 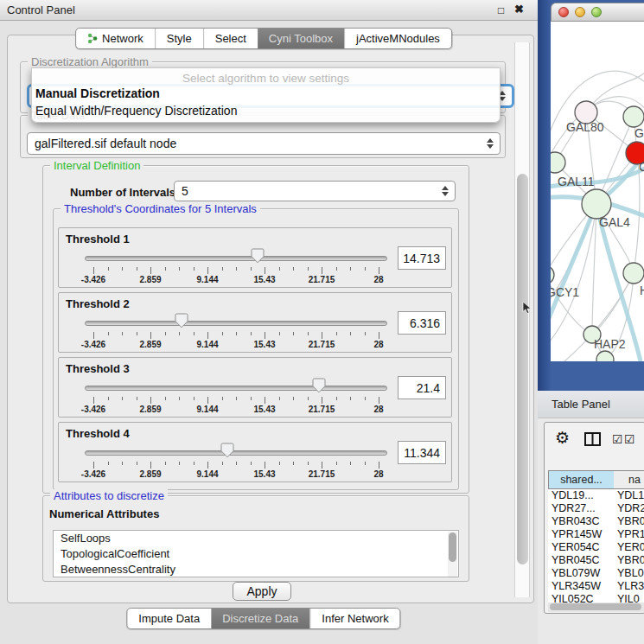 I want to click on zoom-traffic-light-icon, so click(x=596, y=12).